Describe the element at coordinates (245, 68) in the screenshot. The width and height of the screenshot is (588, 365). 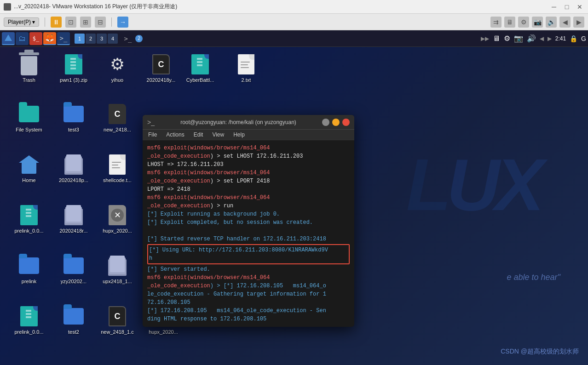
I see `tl3` at that location.